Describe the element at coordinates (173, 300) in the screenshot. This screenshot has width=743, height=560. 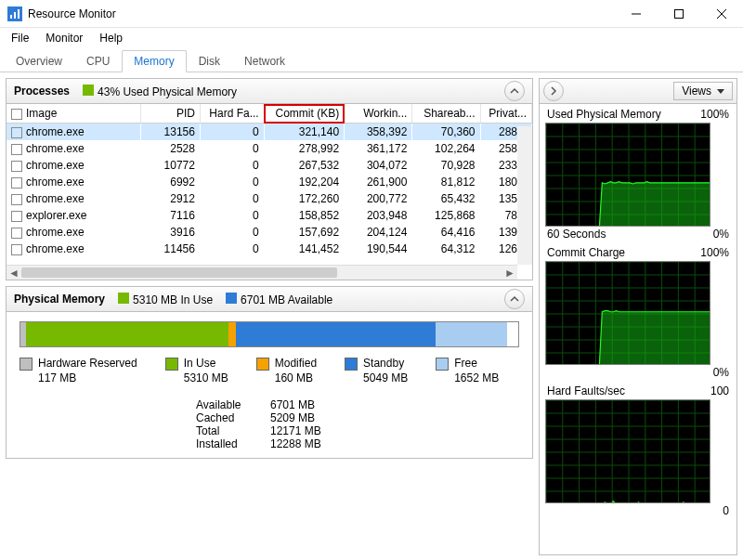
I see `physical-inuse: 5310 MB In Use` at that location.